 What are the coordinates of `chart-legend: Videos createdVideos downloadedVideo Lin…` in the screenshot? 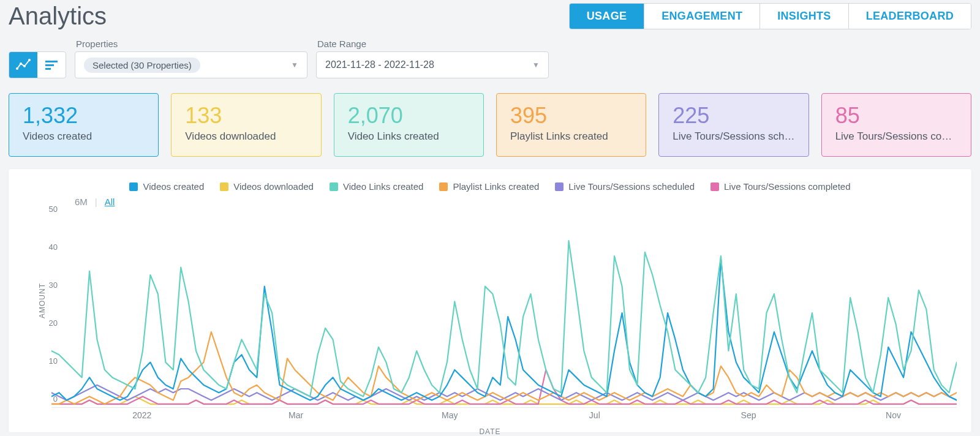 It's located at (490, 186).